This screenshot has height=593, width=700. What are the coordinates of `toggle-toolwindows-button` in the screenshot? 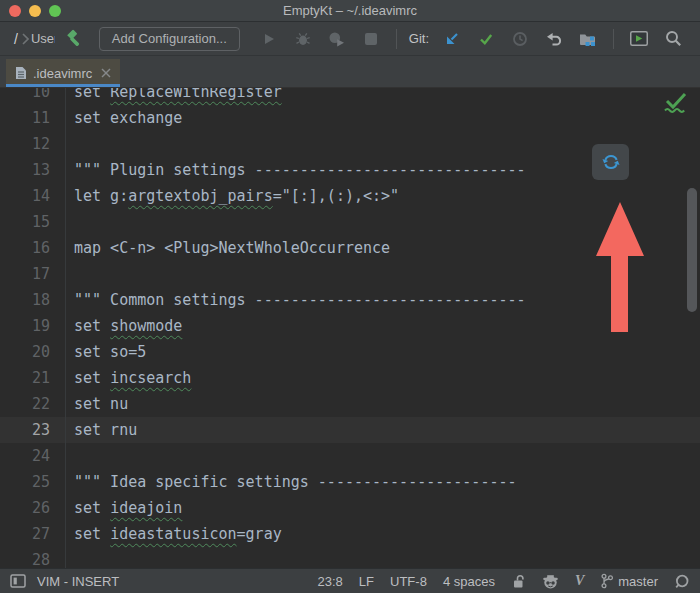 It's located at (18, 581).